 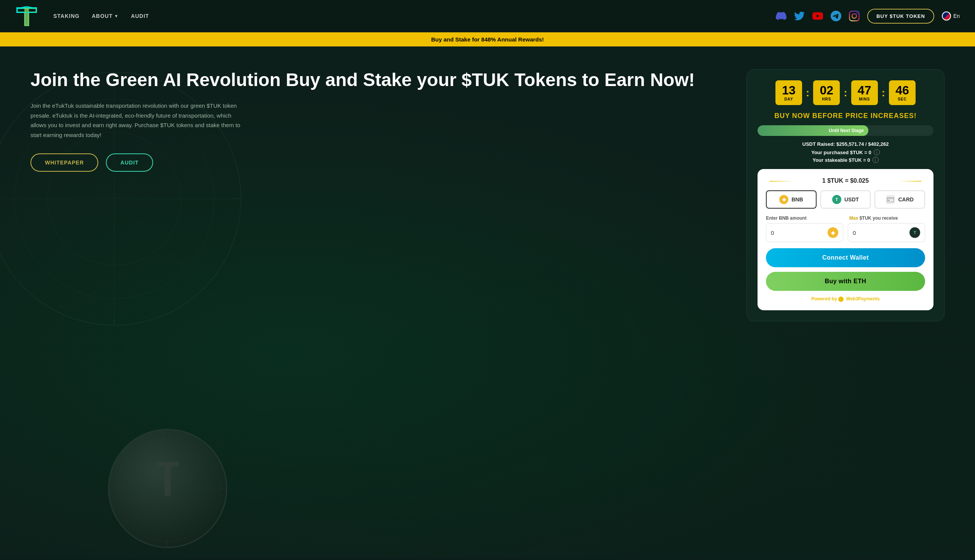 I want to click on usdt-raised-text: USDT Raised: $255,571.74 / $402,262, so click(x=846, y=144).